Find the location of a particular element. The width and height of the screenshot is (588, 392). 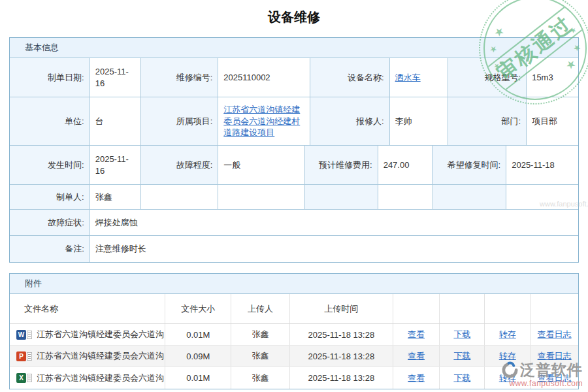

file-size: 0.09M is located at coordinates (199, 356).